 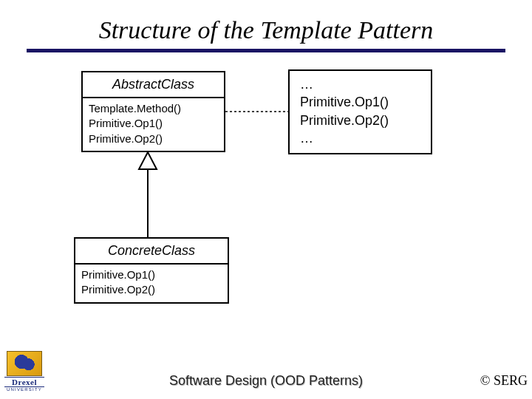 What do you see at coordinates (151, 284) in the screenshot?
I see `concrete-class-ops: Primitive.Op1() Primitive.Op2()` at bounding box center [151, 284].